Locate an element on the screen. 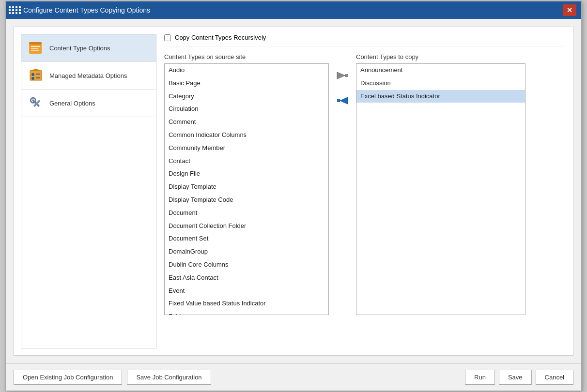  general-options-icon is located at coordinates (36, 103).